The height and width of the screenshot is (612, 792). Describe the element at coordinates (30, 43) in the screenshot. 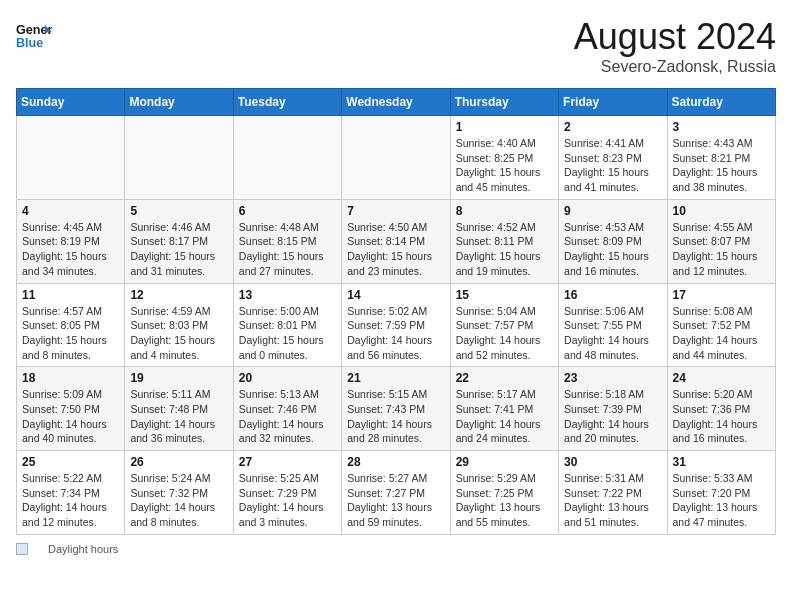

I see `svg-text: Blue` at that location.